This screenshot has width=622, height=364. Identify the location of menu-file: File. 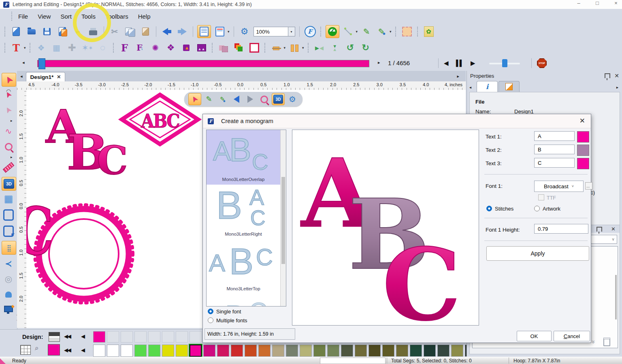
(23, 16).